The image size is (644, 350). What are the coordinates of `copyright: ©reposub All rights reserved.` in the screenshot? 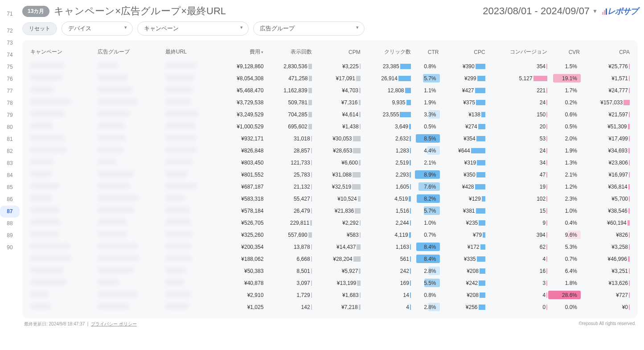 It's located at (607, 324).